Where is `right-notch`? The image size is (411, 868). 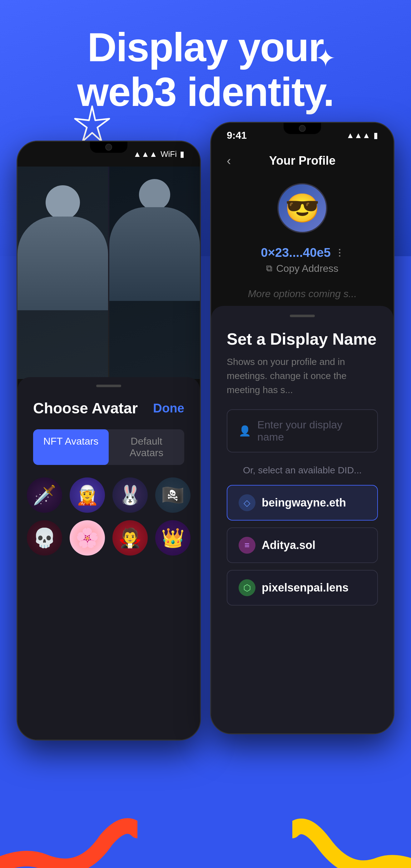 right-notch is located at coordinates (303, 128).